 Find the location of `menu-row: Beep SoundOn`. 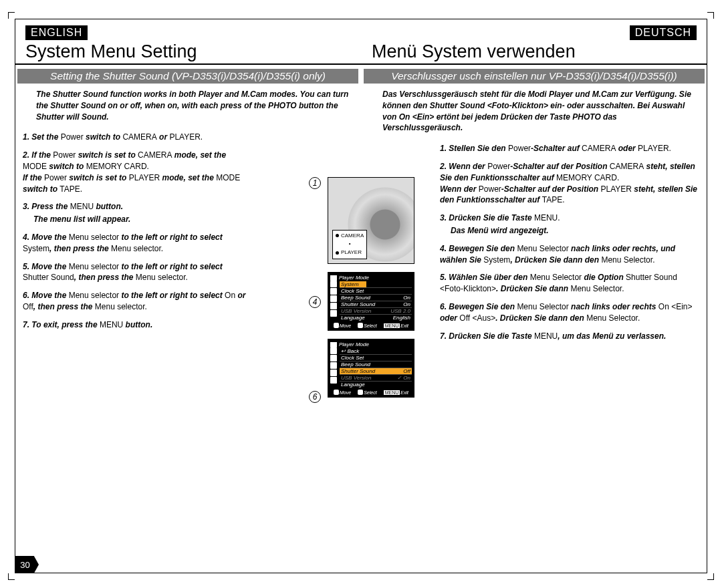

menu-row: Beep SoundOn is located at coordinates (376, 297).